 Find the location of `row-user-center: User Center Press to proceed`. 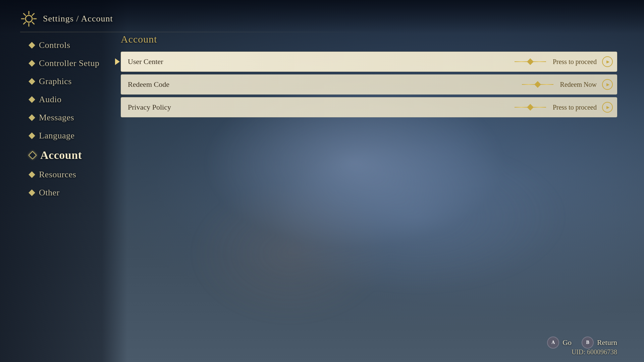

row-user-center: User Center Press to proceed is located at coordinates (369, 62).